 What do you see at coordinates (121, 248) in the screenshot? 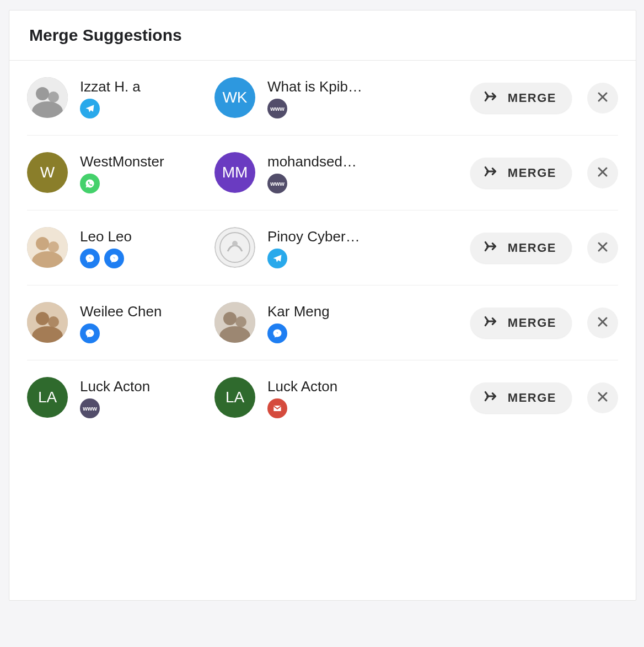
I see `contact-left: Leo Leo` at bounding box center [121, 248].